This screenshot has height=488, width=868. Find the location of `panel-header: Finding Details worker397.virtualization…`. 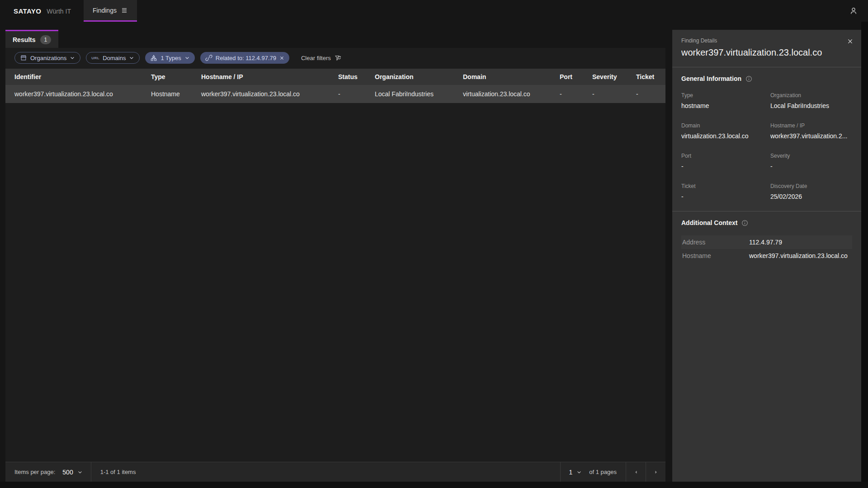

panel-header: Finding Details worker397.virtualization… is located at coordinates (767, 48).